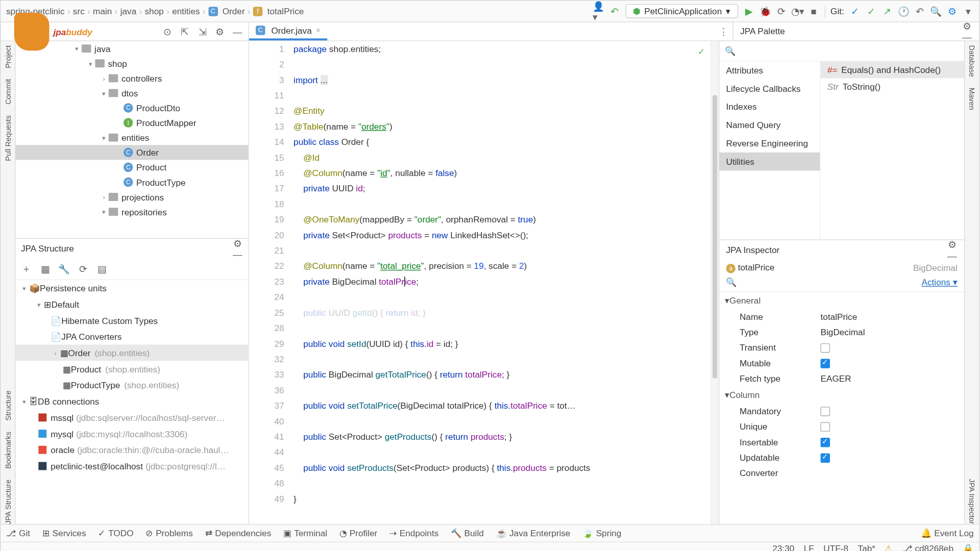 This screenshot has height=551, width=980. What do you see at coordinates (770, 143) in the screenshot?
I see `palette-cat-reverse: Reverse Engineering` at bounding box center [770, 143].